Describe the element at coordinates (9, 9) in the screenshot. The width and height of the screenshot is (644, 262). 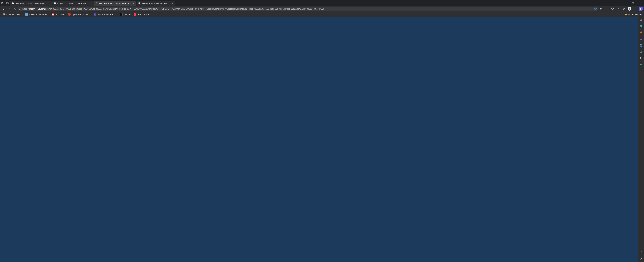
I see `forward-button` at that location.